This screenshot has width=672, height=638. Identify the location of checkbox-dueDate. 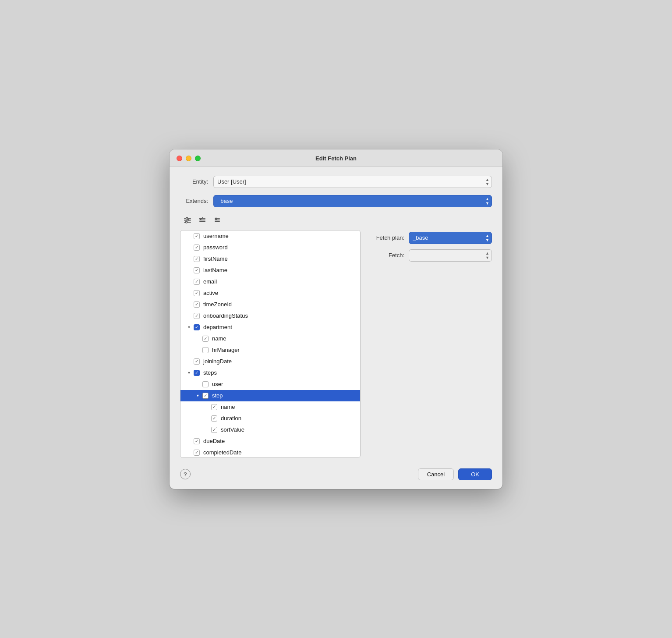
(197, 441).